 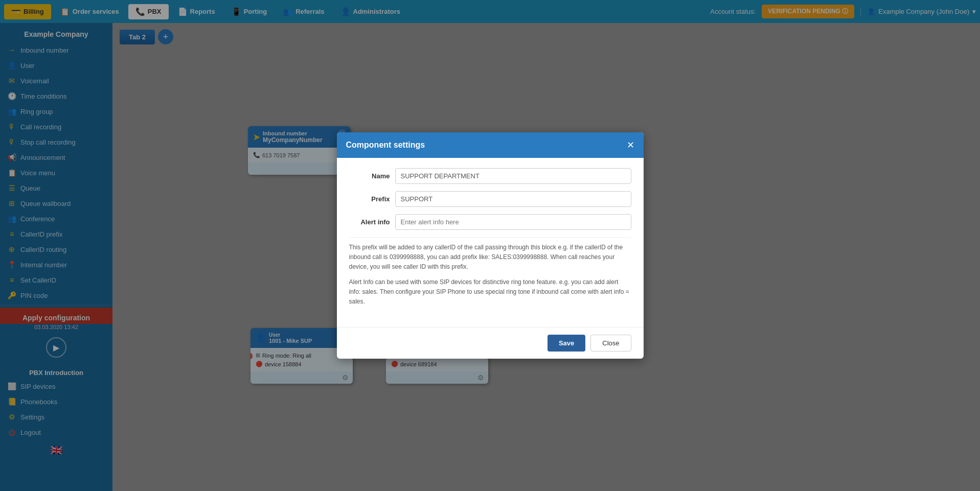 What do you see at coordinates (490, 245) in the screenshot?
I see `component-settings-modal: Component settings ✕ Name Prefix Alert i…` at bounding box center [490, 245].